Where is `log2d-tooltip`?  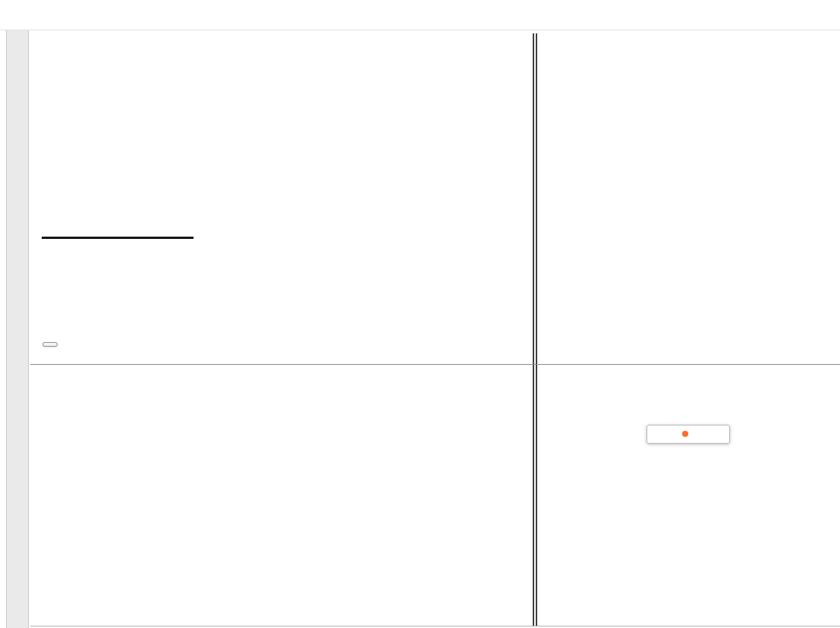
log2d-tooltip is located at coordinates (688, 434).